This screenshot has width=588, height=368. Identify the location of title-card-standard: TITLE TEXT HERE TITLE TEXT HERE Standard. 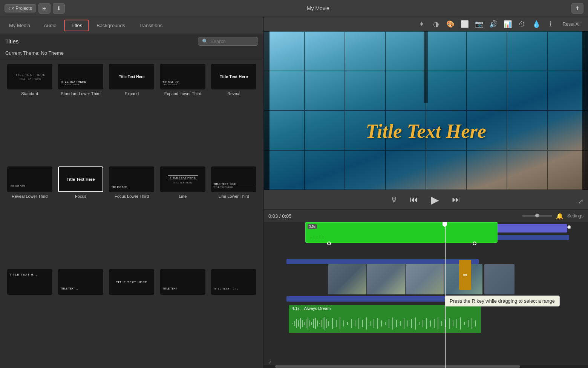
(29, 114).